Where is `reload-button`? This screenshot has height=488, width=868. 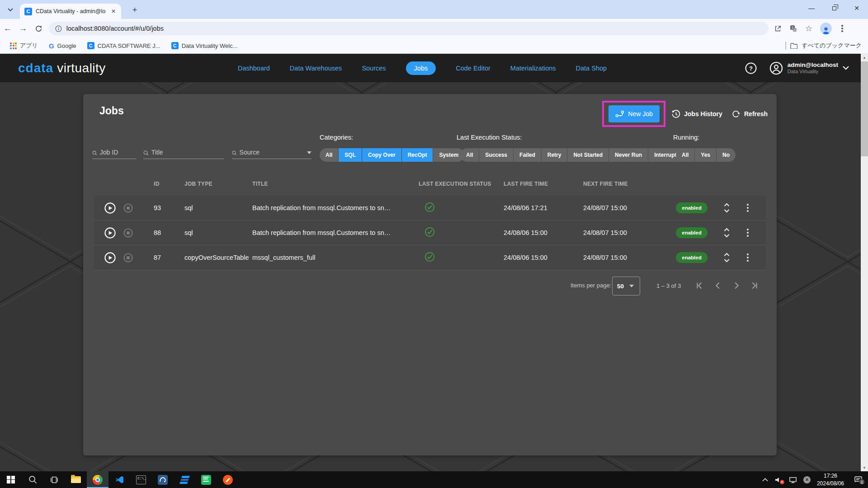 reload-button is located at coordinates (38, 29).